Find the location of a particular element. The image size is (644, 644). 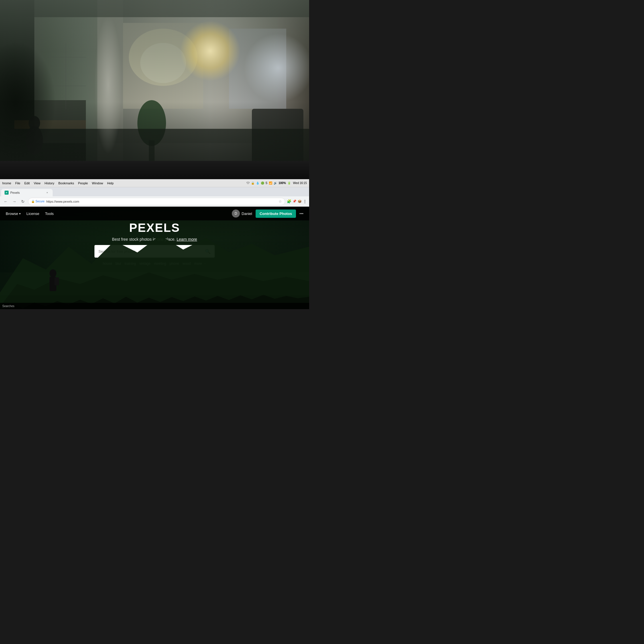

clock: Wed 16:15 is located at coordinates (300, 183).